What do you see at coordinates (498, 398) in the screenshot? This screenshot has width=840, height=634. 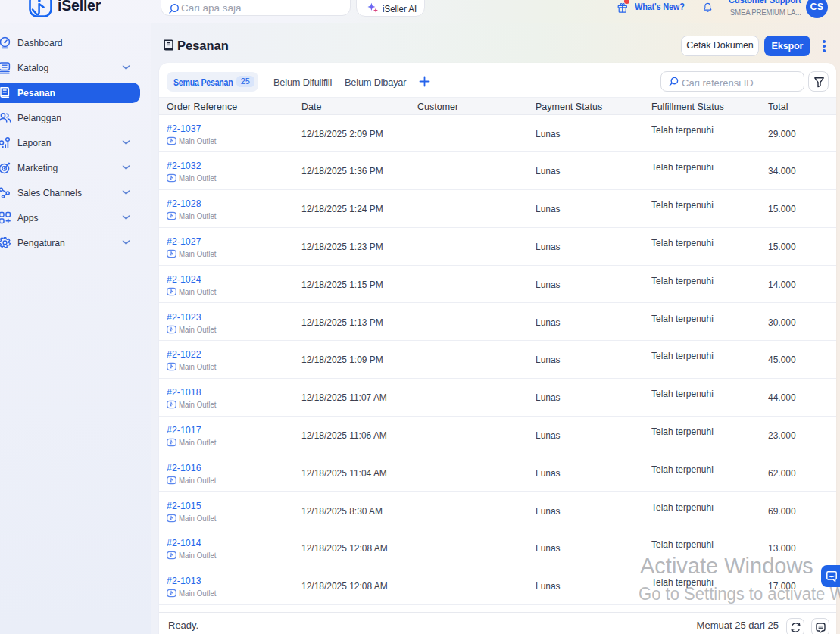 I see `order-row-2-1018: #2-1018Main Outlet12/18/2025 11:07 AMLun…` at bounding box center [498, 398].